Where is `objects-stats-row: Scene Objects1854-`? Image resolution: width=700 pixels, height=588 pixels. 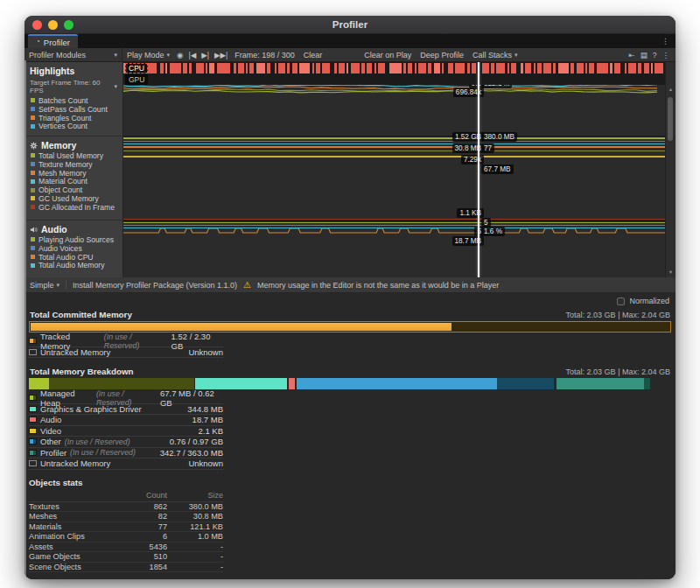
objects-stats-row: Scene Objects1854- is located at coordinates (126, 568).